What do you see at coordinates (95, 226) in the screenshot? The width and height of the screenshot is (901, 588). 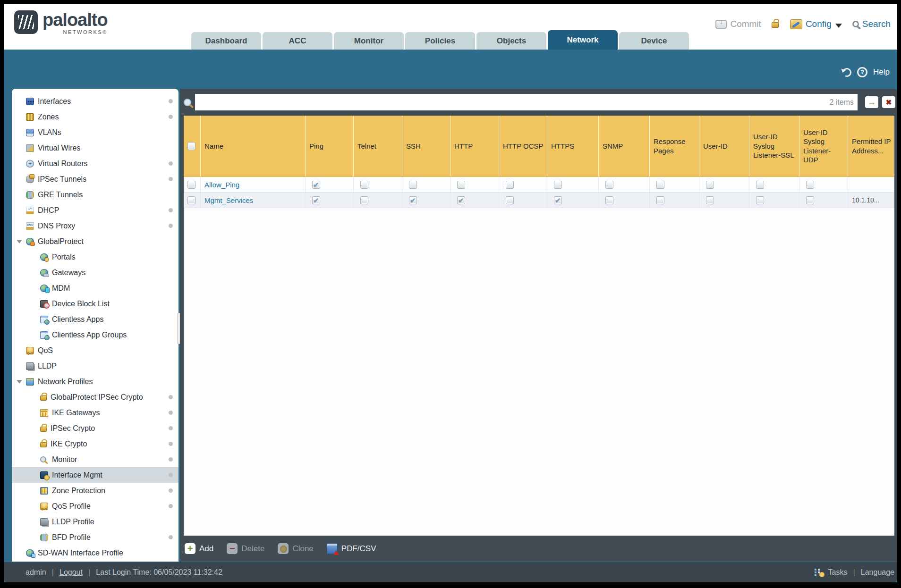 I see `sidebar-item-dns-proxy: DNS Proxy` at bounding box center [95, 226].